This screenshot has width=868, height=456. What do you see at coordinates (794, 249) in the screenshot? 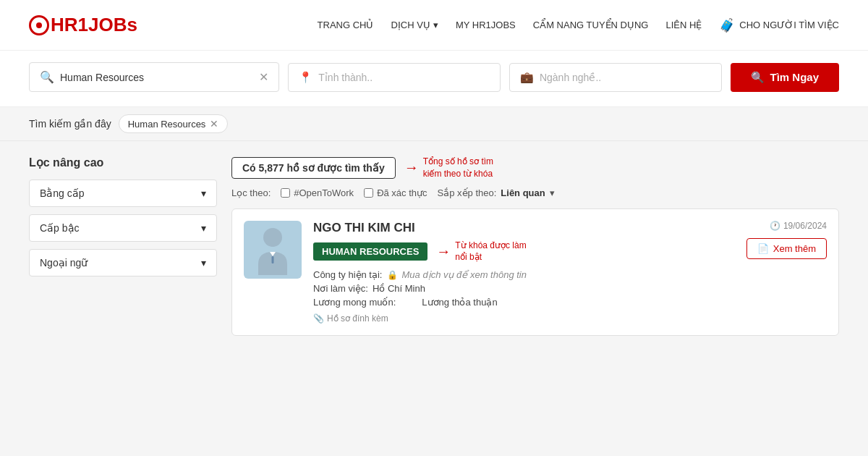
I see `view-more-label: Xem thêm` at bounding box center [794, 249].